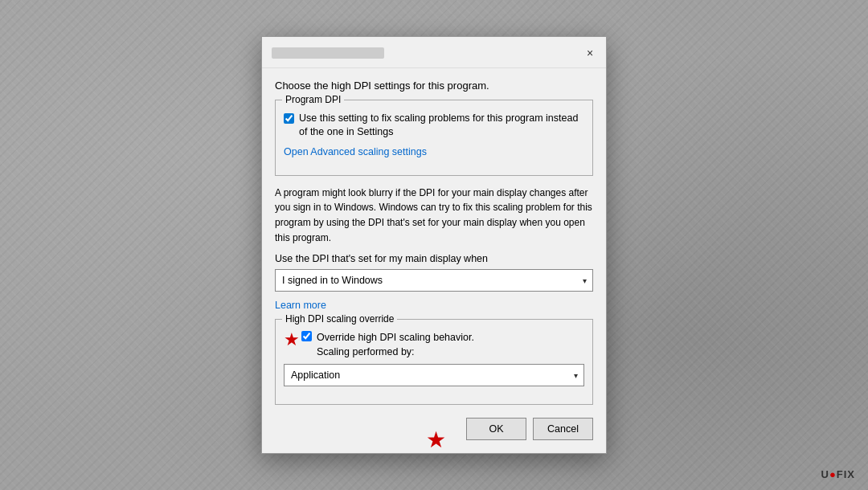 The width and height of the screenshot is (868, 490). Describe the element at coordinates (434, 138) in the screenshot. I see `program-dpi-group: Program DPI Use this setting to fix scal…` at that location.